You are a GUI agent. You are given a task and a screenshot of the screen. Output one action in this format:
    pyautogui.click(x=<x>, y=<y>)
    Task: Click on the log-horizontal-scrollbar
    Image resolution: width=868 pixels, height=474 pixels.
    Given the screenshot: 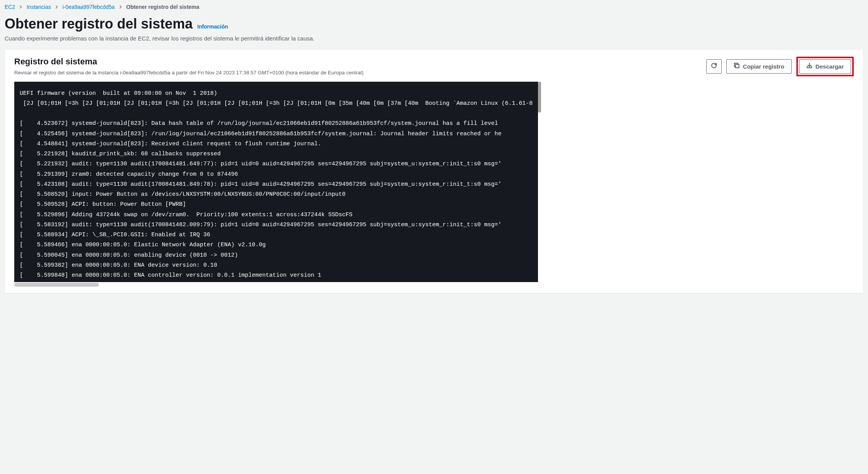 What is the action you would take?
    pyautogui.click(x=434, y=285)
    